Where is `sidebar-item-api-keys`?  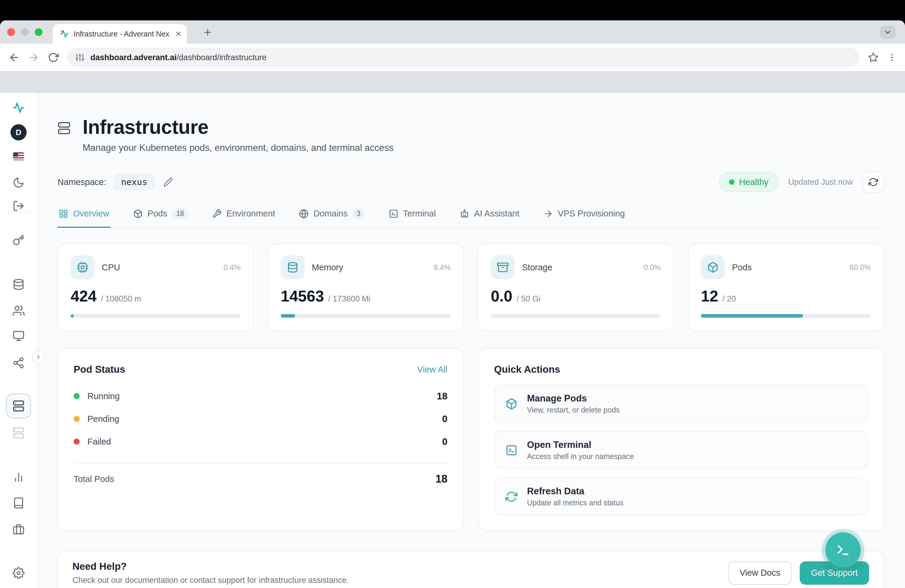
sidebar-item-api-keys is located at coordinates (18, 240).